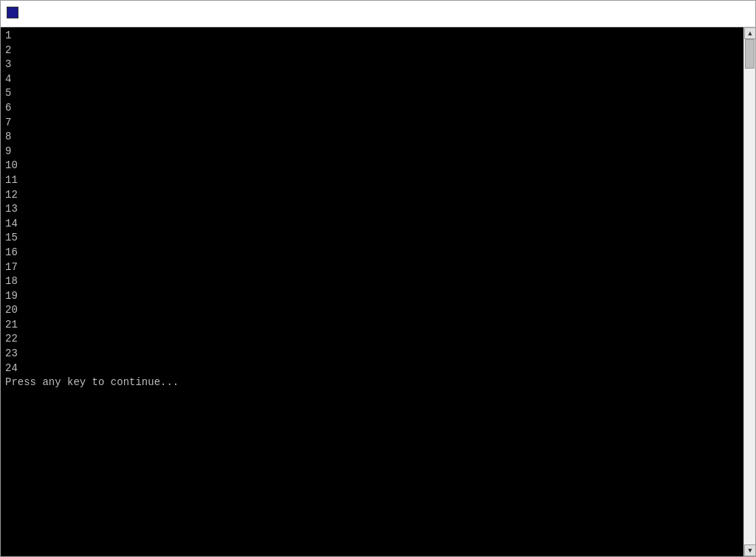 Image resolution: width=756 pixels, height=557 pixels. I want to click on scrollbar-track, so click(750, 292).